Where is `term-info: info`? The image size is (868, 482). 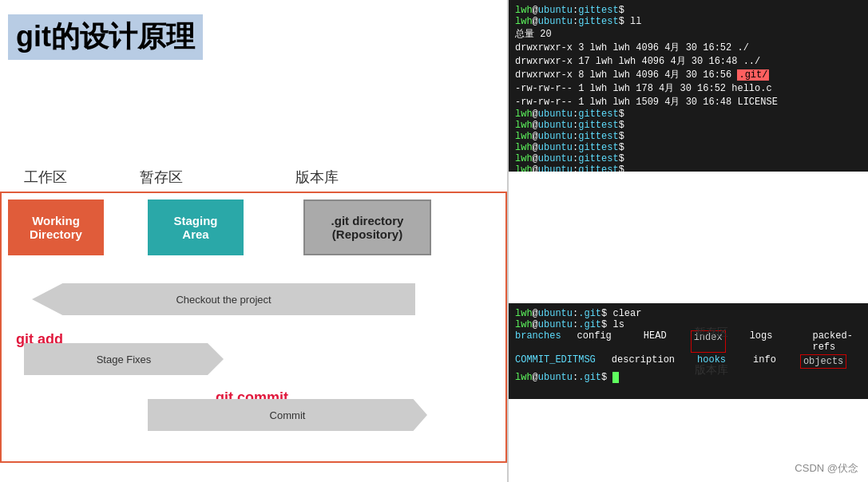
term-info: info is located at coordinates (765, 362).